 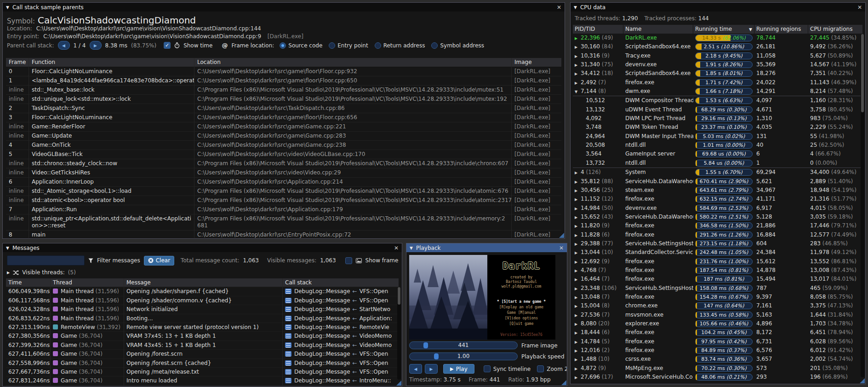 What do you see at coordinates (718, 145) in the screenshot?
I see `process-row: 20,508 ntdll.dll1.01 ms (0.00%)4025 (62.…` at bounding box center [718, 145].